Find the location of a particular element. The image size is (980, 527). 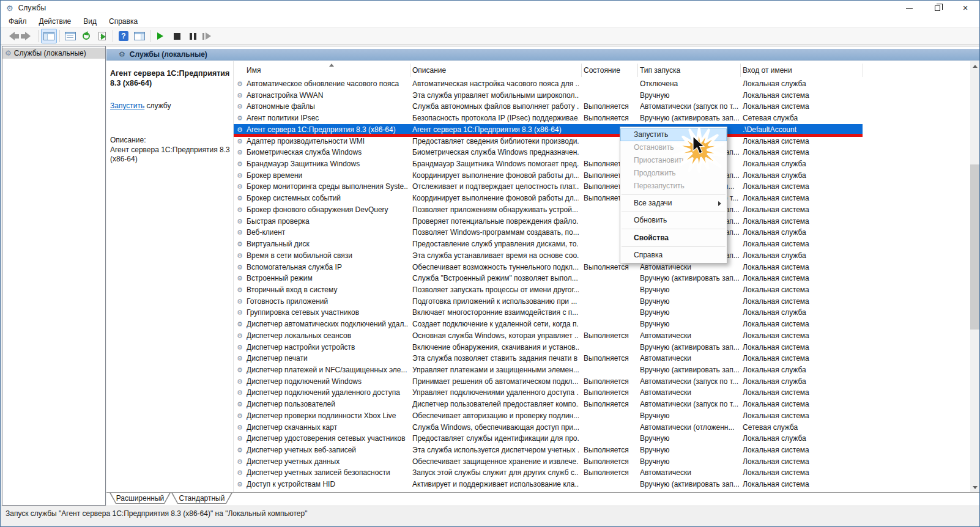

table-row: ⚙Брокер мониторинга среды выполнения Sys… is located at coordinates (548, 187).